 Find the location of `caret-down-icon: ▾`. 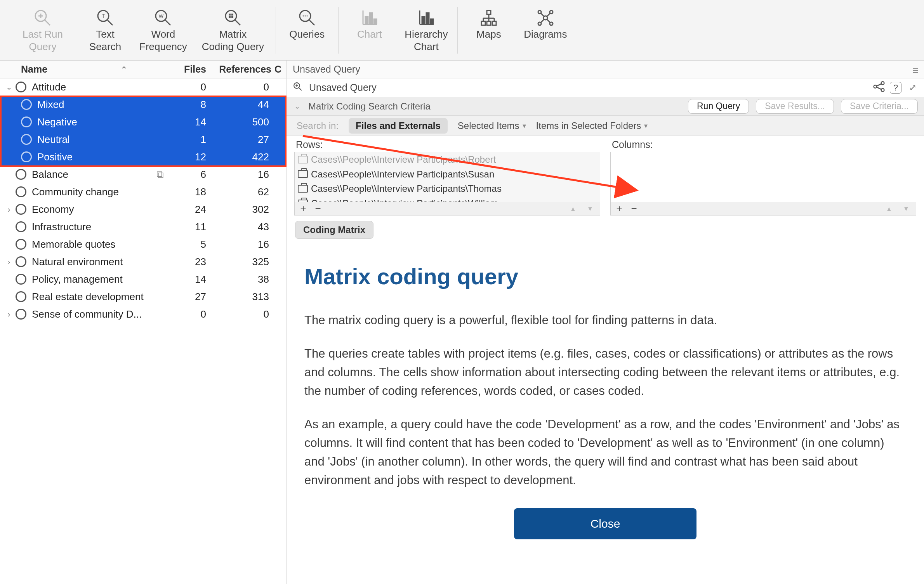

caret-down-icon: ▾ is located at coordinates (646, 126).